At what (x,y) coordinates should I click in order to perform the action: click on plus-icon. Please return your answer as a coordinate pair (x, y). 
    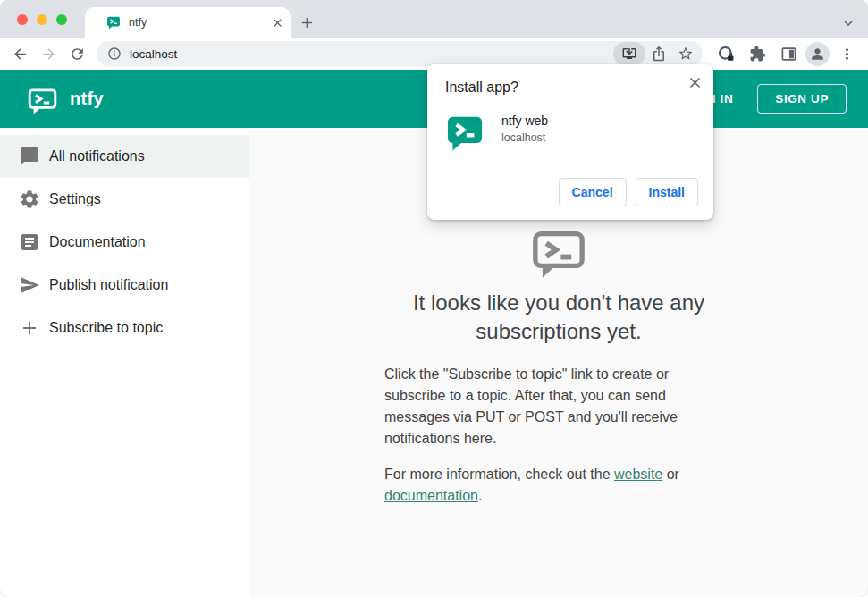
    Looking at the image, I should click on (29, 328).